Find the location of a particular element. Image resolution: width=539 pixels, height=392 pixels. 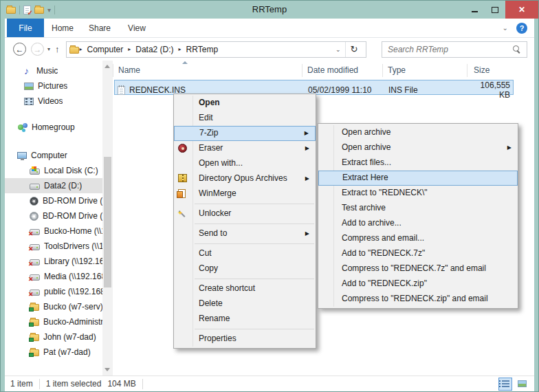

menu-item-delete: Delete is located at coordinates (245, 304).